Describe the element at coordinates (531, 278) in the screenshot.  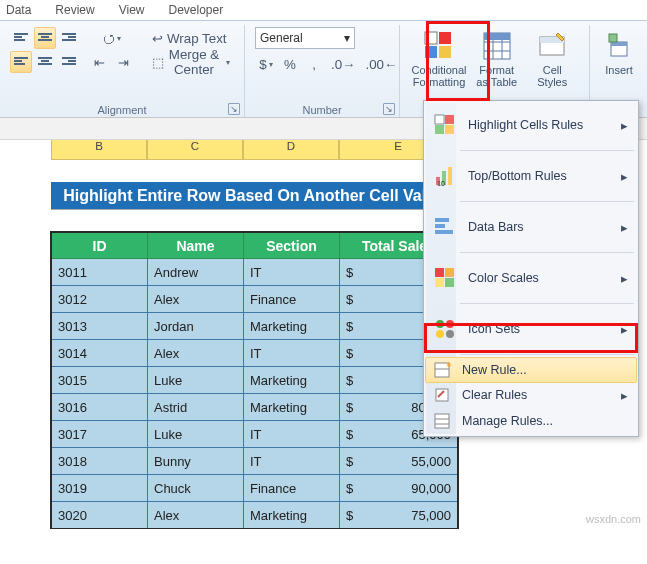
I see `menu-color-scales: Color Scales` at that location.